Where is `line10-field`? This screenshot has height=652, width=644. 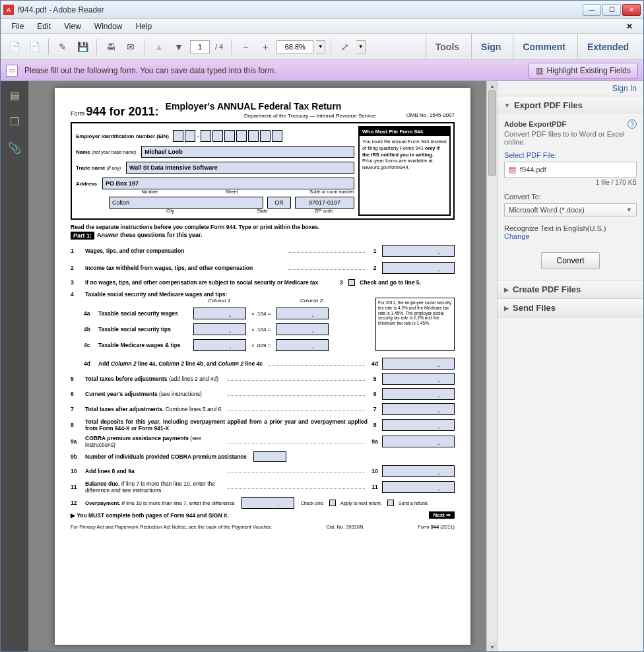 line10-field is located at coordinates (418, 471).